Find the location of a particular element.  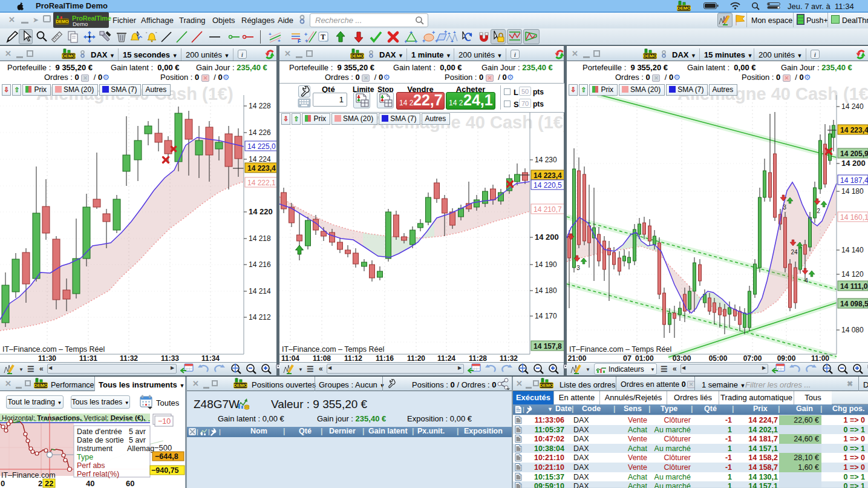

svg-text: 14 120 is located at coordinates (853, 274).